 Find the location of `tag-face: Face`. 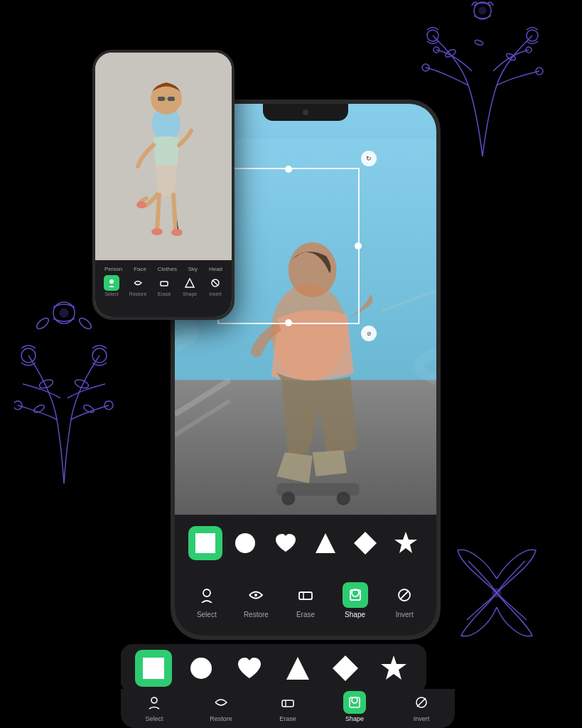

tag-face: Face is located at coordinates (140, 269).